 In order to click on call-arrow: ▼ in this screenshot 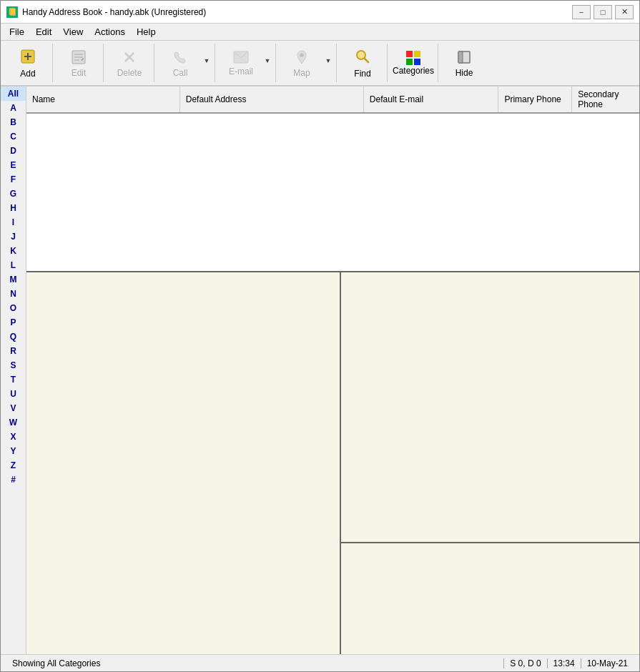, I will do `click(207, 63)`.